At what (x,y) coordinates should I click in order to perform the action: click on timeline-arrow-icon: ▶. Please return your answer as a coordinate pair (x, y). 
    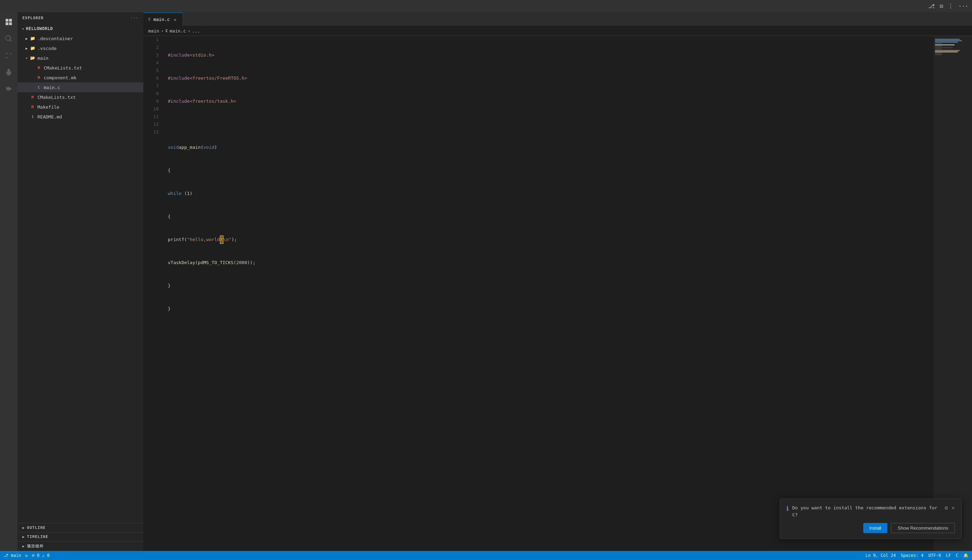
    Looking at the image, I should click on (23, 537).